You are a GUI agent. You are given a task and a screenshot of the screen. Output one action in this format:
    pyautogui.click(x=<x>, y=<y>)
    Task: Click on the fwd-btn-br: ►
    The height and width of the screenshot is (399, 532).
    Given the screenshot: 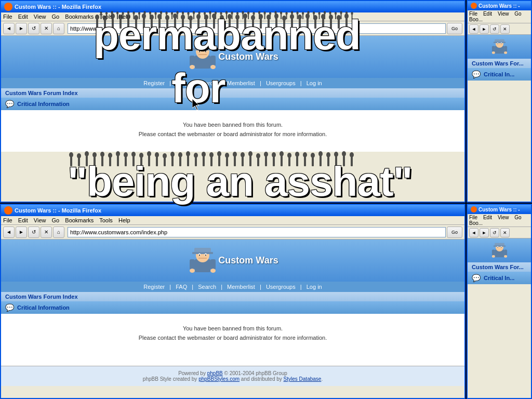 What is the action you would take?
    pyautogui.click(x=484, y=233)
    